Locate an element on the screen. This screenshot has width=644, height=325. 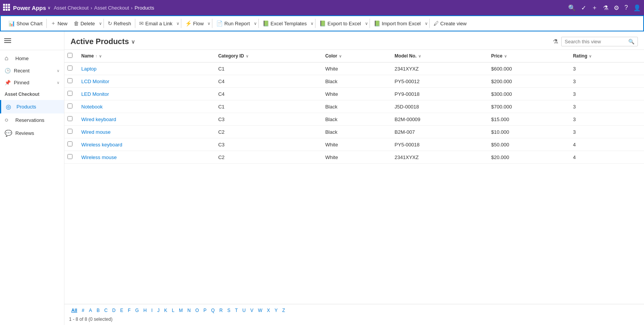
create-view-button: 🖊 Create view is located at coordinates (450, 23).